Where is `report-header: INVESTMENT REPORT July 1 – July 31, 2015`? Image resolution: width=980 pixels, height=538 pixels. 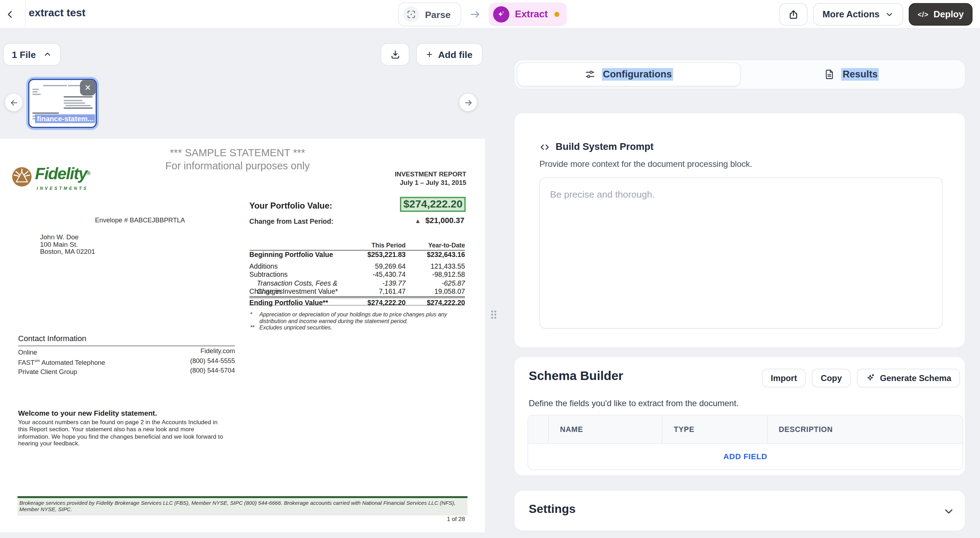
report-header: INVESTMENT REPORT July 1 – July 31, 2015 is located at coordinates (390, 178).